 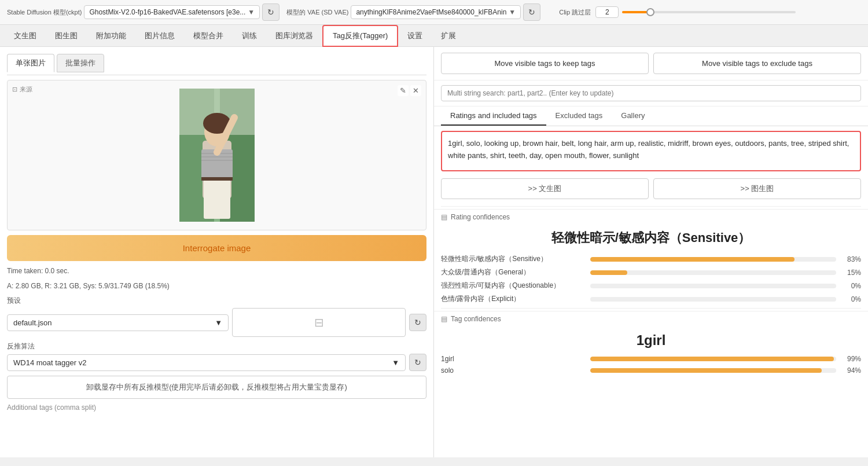 I want to click on preset-value: default.json, so click(x=32, y=323).